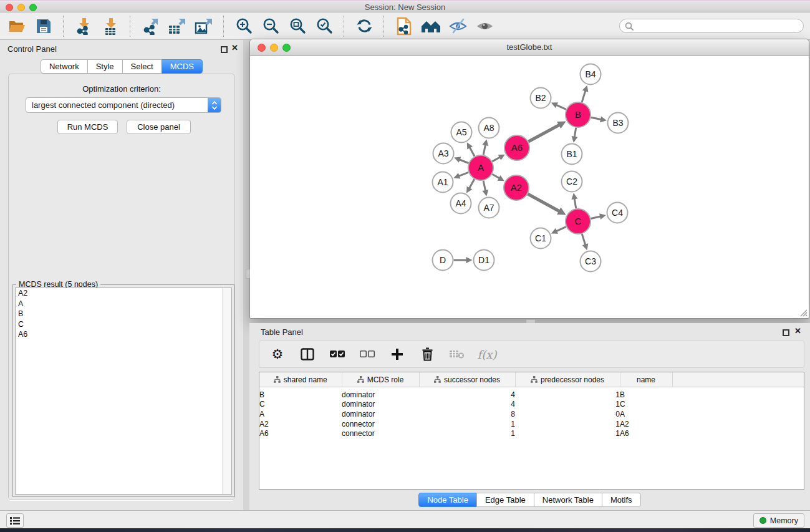 The width and height of the screenshot is (810, 532). I want to click on cell-name: A, so click(646, 414).